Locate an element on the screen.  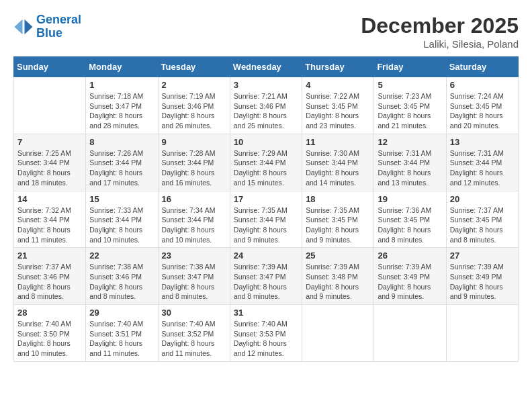
calendar-cell: 28Sunrise: 7:40 AMSunset: 3:50 PMDayligh… is located at coordinates (50, 333).